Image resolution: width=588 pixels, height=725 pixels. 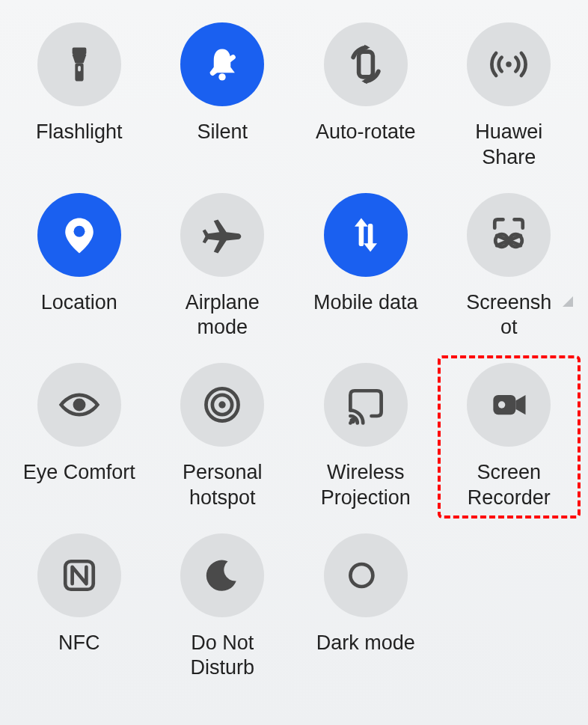 I want to click on tile-label: Huawei Share, so click(x=509, y=145).